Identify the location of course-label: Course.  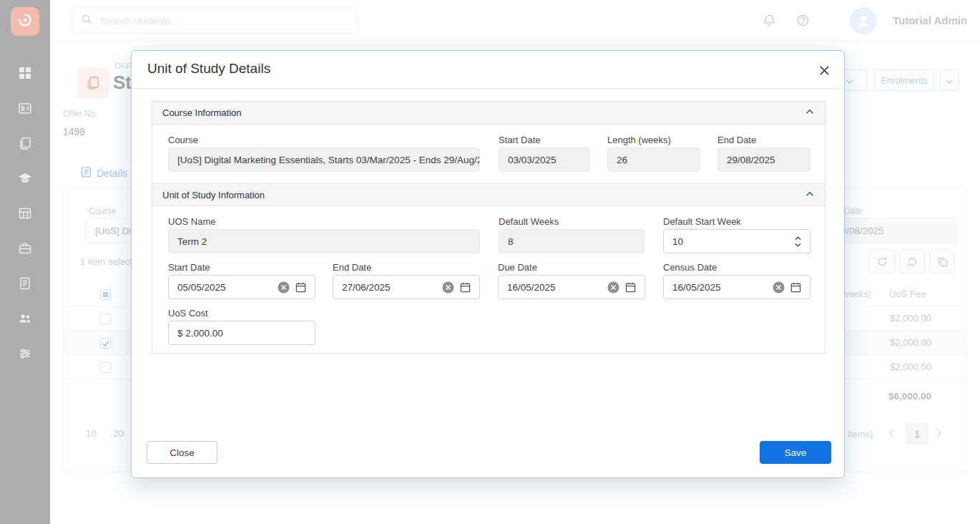
(183, 140).